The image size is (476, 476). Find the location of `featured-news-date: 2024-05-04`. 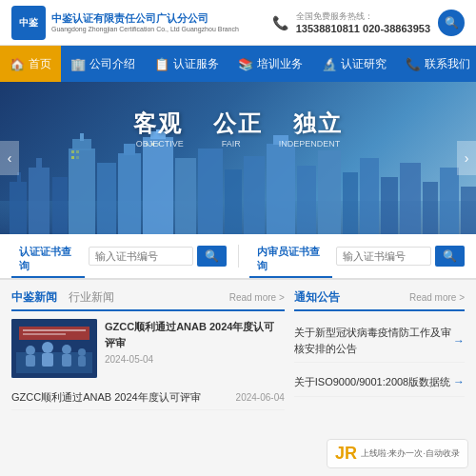

featured-news-date: 2024-05-04 is located at coordinates (194, 360).